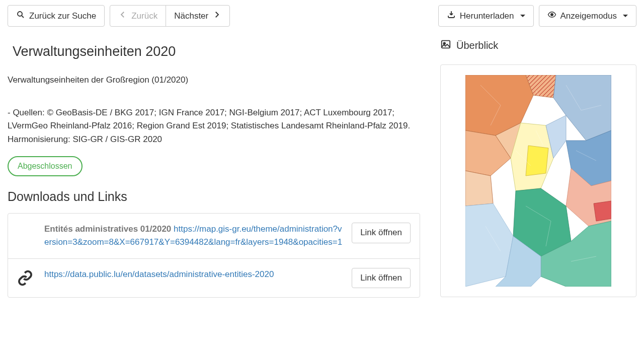 The height and width of the screenshot is (345, 644). I want to click on download-icon, so click(451, 16).